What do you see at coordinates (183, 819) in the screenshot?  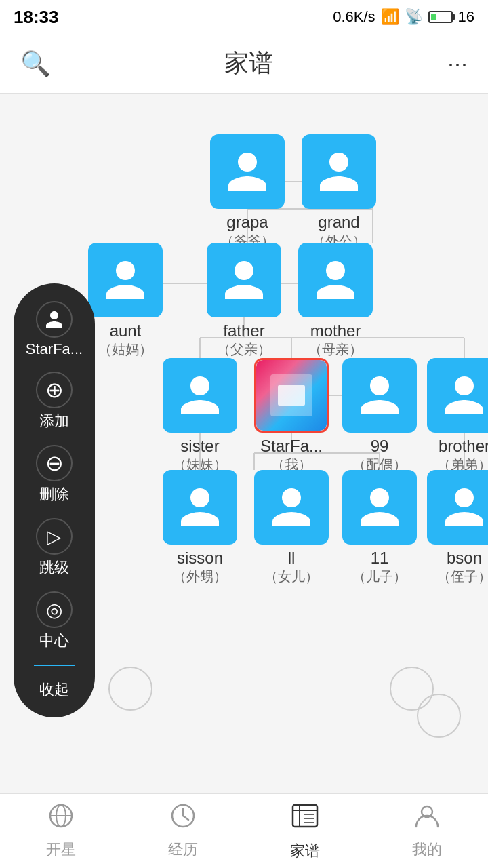 I see `history-icon` at bounding box center [183, 819].